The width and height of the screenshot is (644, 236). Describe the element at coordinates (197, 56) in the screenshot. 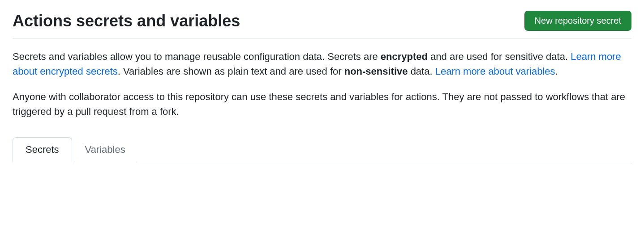

I see `description-text: Secrets and variables allow you to manag…` at that location.